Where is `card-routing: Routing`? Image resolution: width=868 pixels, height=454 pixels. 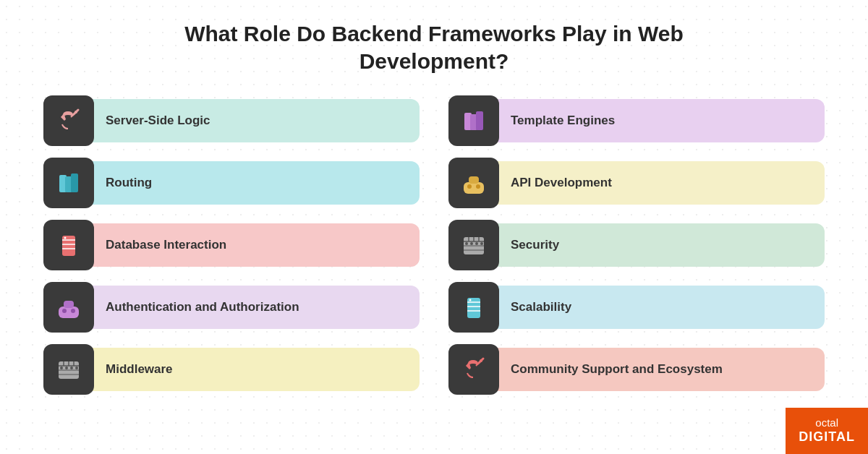 card-routing: Routing is located at coordinates (231, 183).